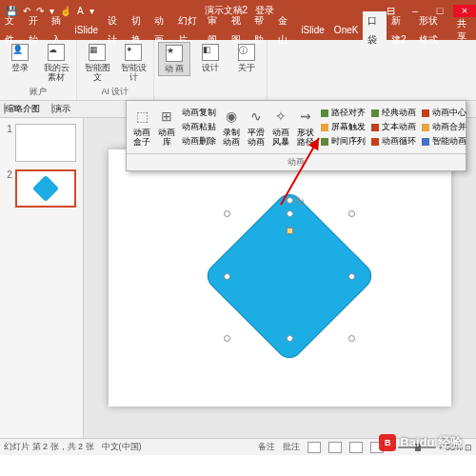  I want to click on group-label-account: 账户, so click(38, 91).